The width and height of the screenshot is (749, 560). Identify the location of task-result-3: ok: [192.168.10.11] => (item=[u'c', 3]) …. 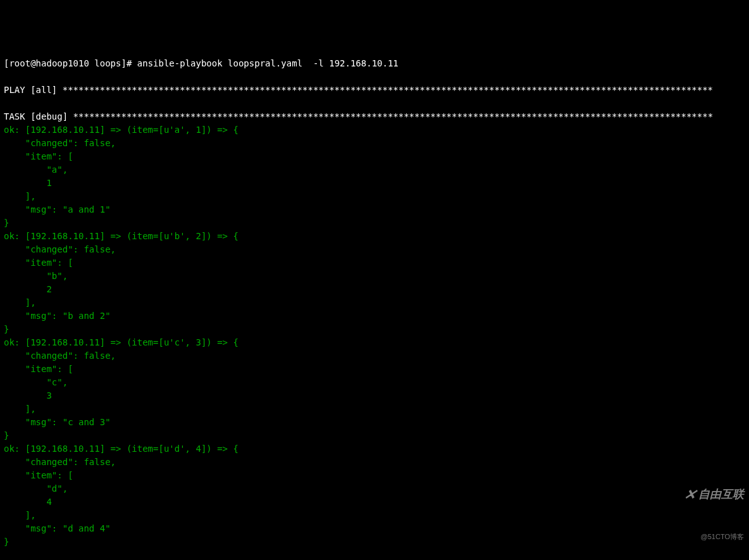
(121, 389).